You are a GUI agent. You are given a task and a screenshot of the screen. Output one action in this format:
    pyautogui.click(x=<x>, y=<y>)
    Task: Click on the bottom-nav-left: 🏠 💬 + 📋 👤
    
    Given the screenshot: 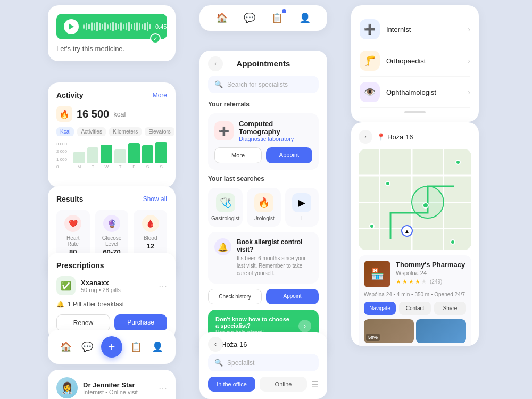 What is the action you would take?
    pyautogui.click(x=112, y=347)
    